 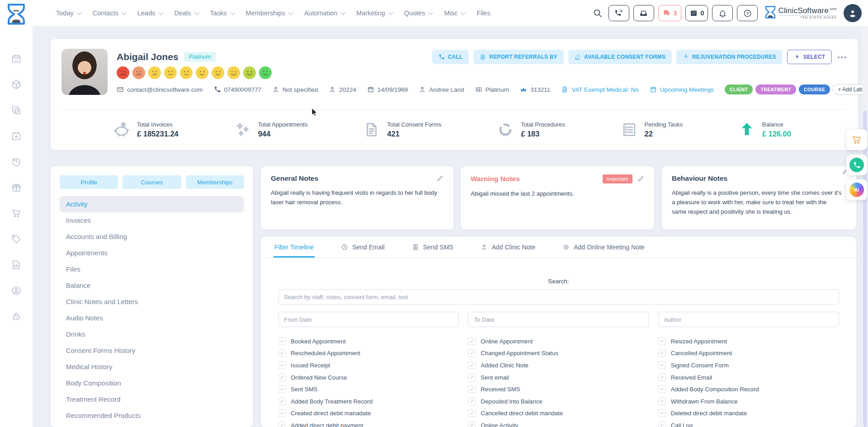 I want to click on contact-contact-clinicsoftware-com: contact@clinicsoftware.com, so click(x=160, y=89).